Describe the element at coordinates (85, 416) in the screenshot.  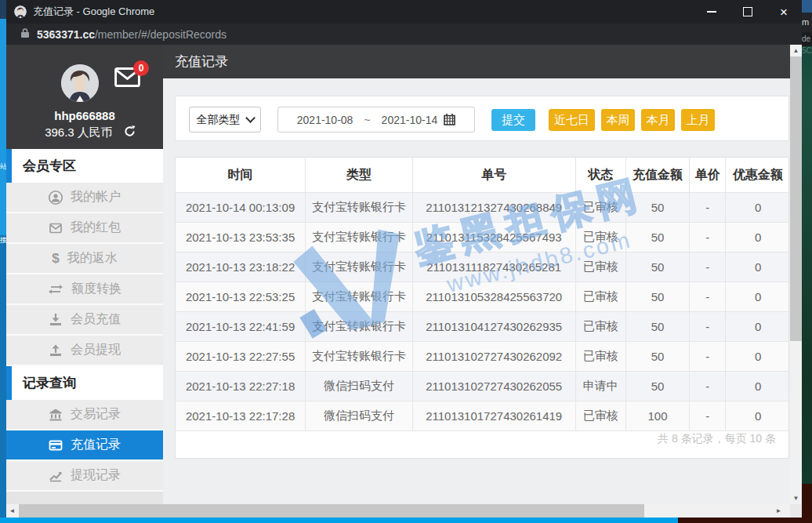
I see `sidebar-item-transaction-records: 交易记录` at that location.